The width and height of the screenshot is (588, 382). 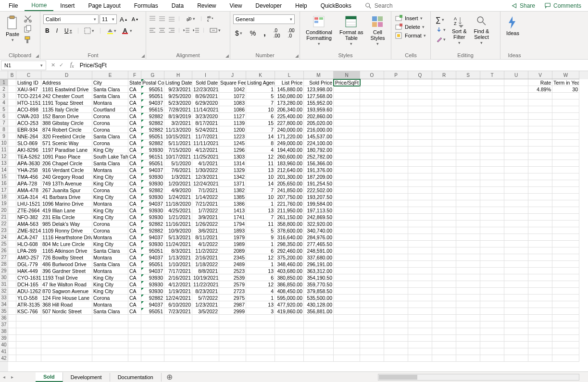 I want to click on row-header-2: 2, so click(x=4, y=89).